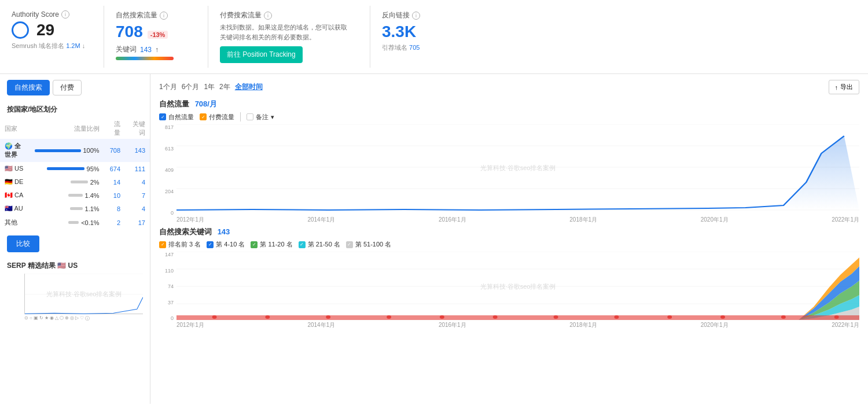  What do you see at coordinates (191, 87) in the screenshot?
I see `time-6m: 6个月` at bounding box center [191, 87].